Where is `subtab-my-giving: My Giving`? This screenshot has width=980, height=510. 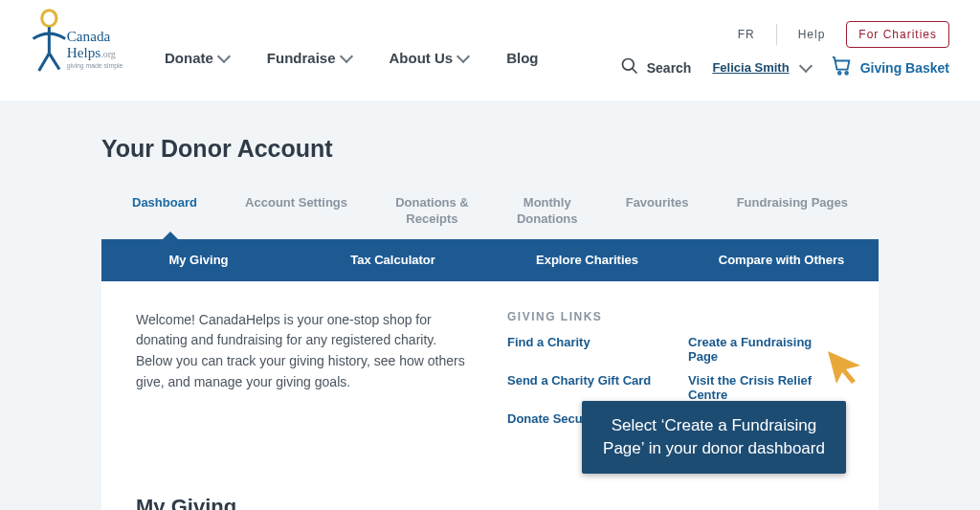 subtab-my-giving: My Giving is located at coordinates (199, 260).